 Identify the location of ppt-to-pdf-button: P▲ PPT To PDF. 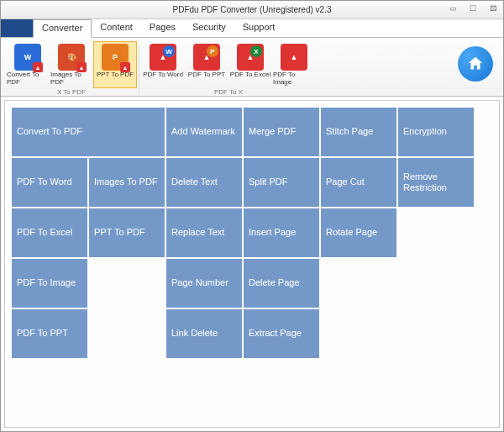
(115, 65).